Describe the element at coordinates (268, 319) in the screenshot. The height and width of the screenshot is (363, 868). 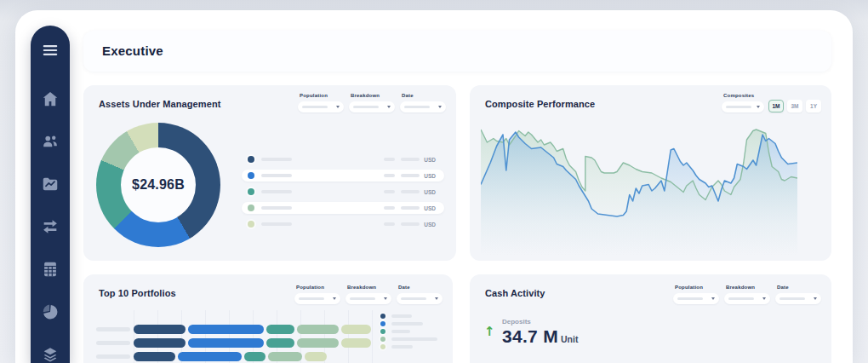
I see `card-top10-portfolios: Top 10 Portfolios PopulationBreakdownDat…` at that location.